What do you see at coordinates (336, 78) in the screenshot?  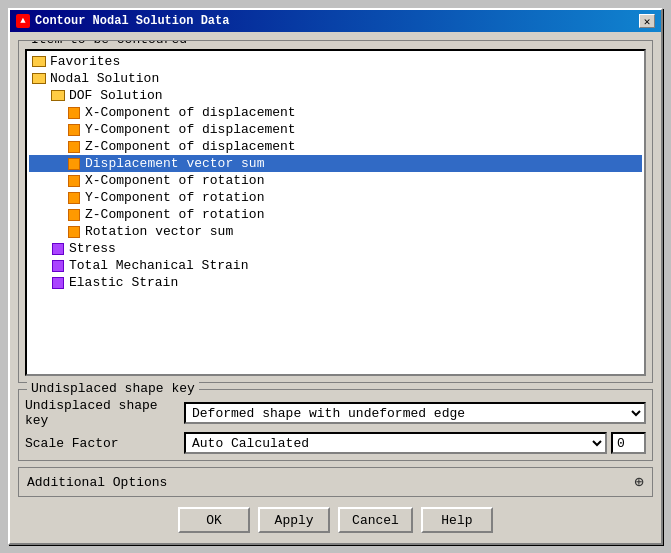 I see `tree-item-nodal-solution: Nodal Solution` at bounding box center [336, 78].